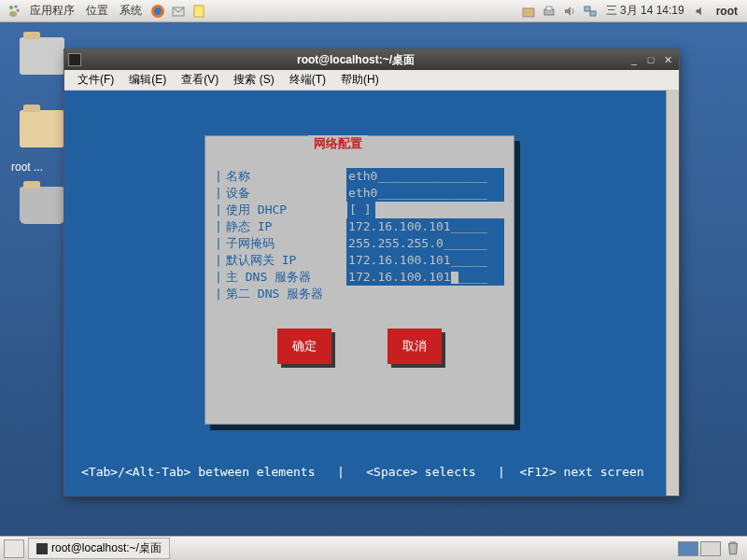 This screenshot has height=560, width=747. What do you see at coordinates (549, 11) in the screenshot?
I see `printer-icon` at bounding box center [549, 11].